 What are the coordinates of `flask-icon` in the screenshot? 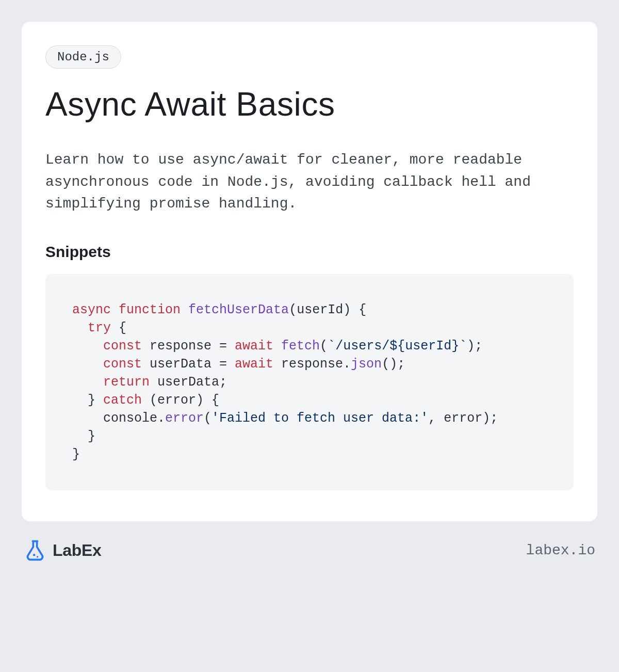 It's located at (35, 550).